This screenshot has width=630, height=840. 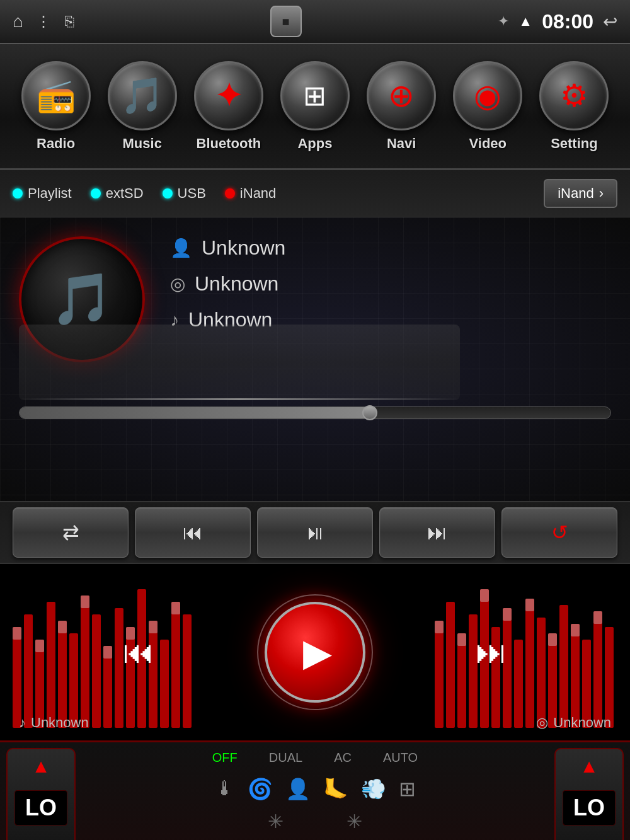 I want to click on defrost-front-icon: 🌡, so click(x=225, y=789).